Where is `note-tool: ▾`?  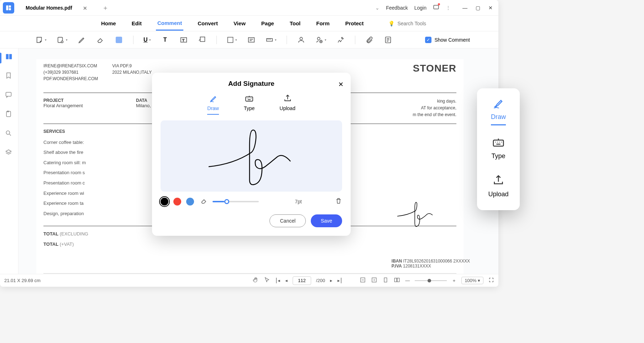 note-tool: ▾ is located at coordinates (41, 40).